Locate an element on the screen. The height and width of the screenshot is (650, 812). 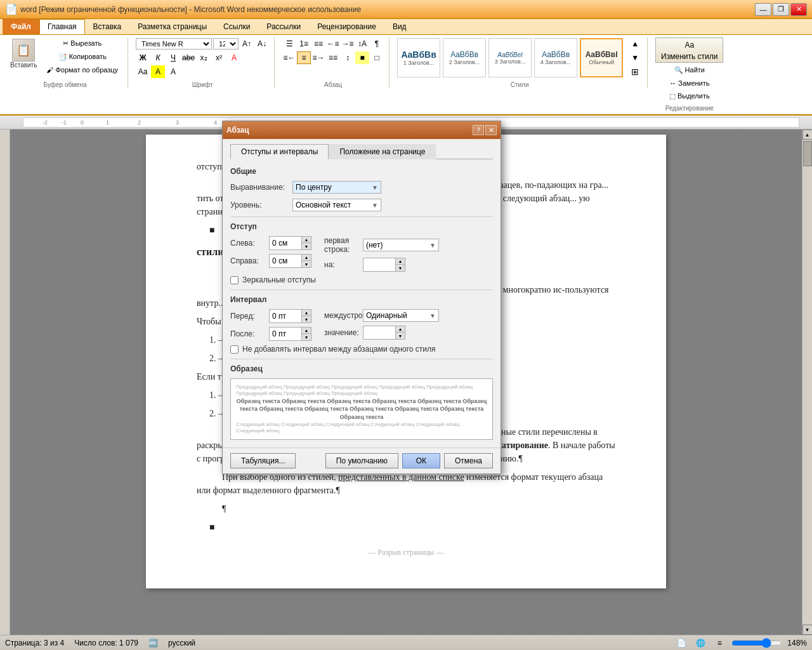
line-spacing-select: Одинарный ▼ is located at coordinates (401, 315).